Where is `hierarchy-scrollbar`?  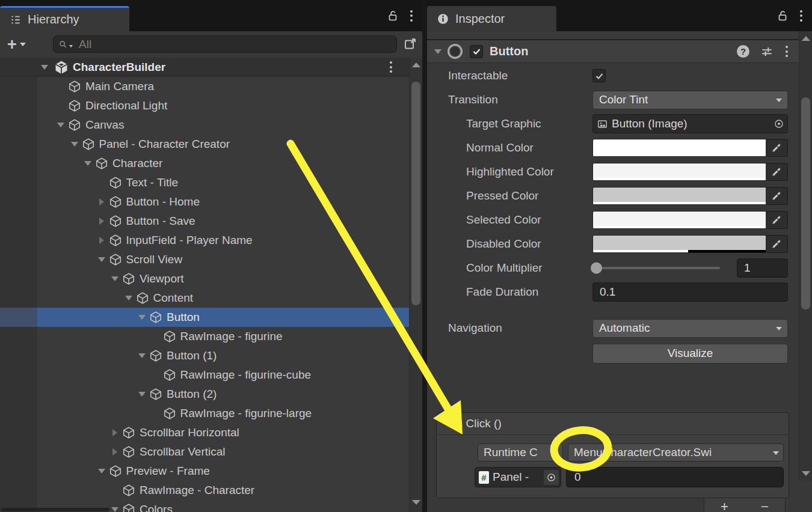 hierarchy-scrollbar is located at coordinates (416, 285).